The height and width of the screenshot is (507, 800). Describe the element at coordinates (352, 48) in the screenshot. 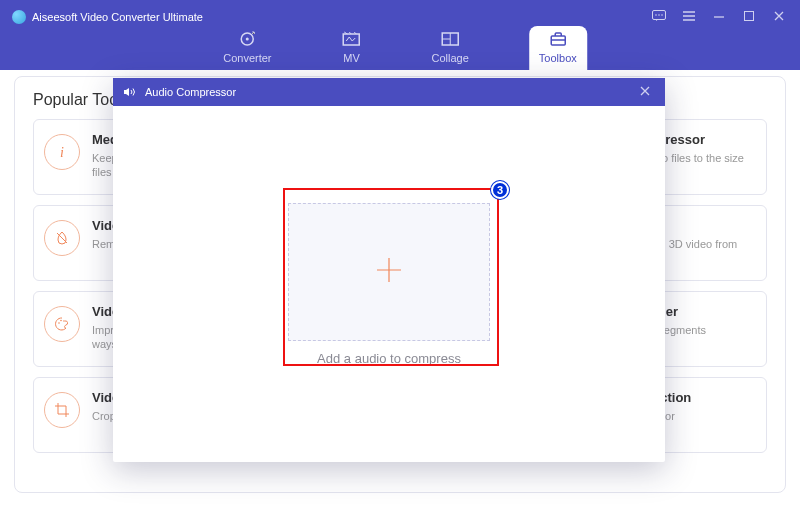

I see `tab-mv: MV` at that location.